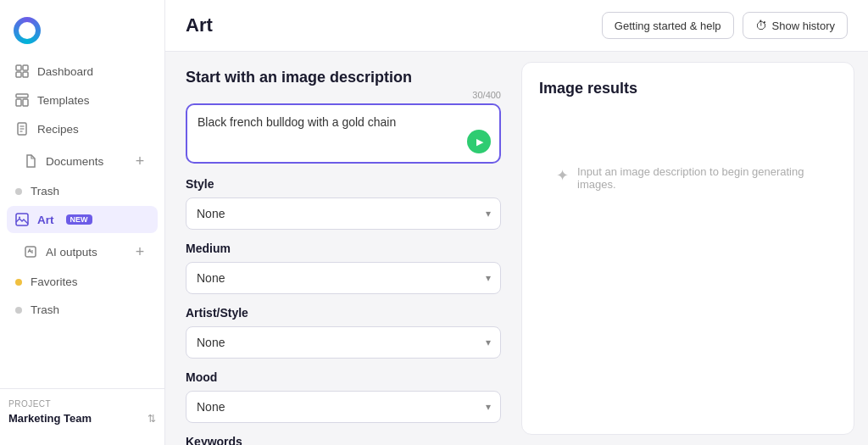 The width and height of the screenshot is (868, 445). What do you see at coordinates (343, 214) in the screenshot?
I see `style-select-wrap: None ▾` at bounding box center [343, 214].